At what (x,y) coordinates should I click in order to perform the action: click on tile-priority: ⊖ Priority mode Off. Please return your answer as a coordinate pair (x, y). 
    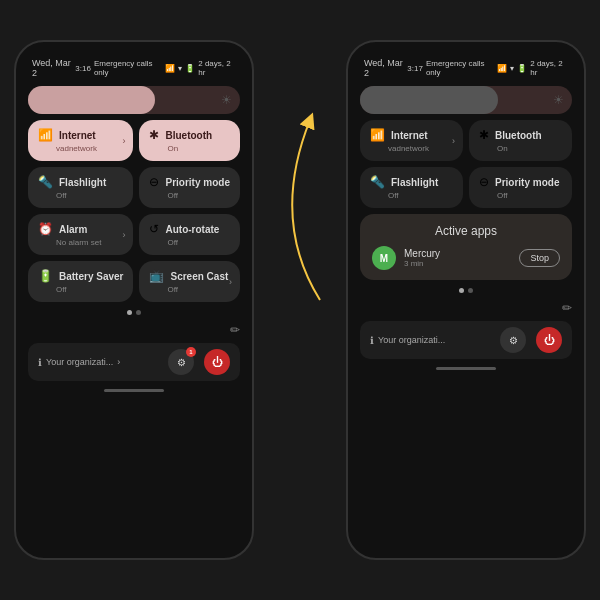
    Looking at the image, I should click on (190, 188).